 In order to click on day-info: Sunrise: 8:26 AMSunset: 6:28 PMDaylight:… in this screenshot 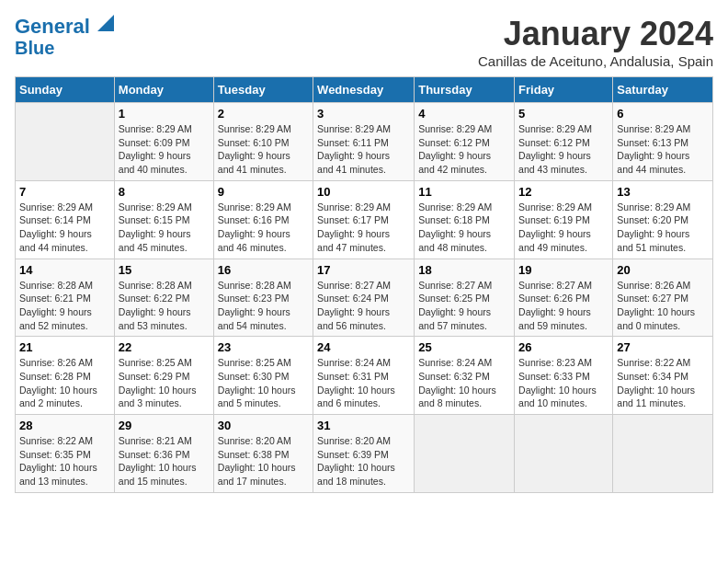, I will do `click(64, 383)`.